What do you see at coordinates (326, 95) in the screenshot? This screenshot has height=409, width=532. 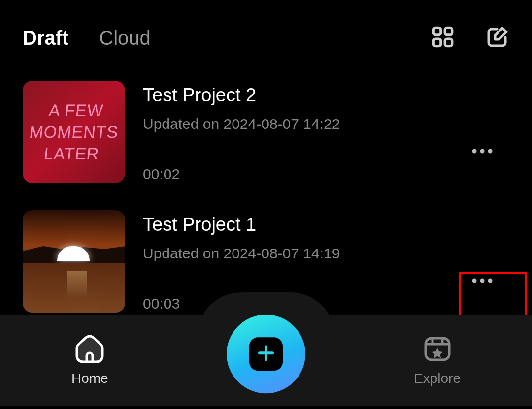 I see `project-title: Test Project 2` at bounding box center [326, 95].